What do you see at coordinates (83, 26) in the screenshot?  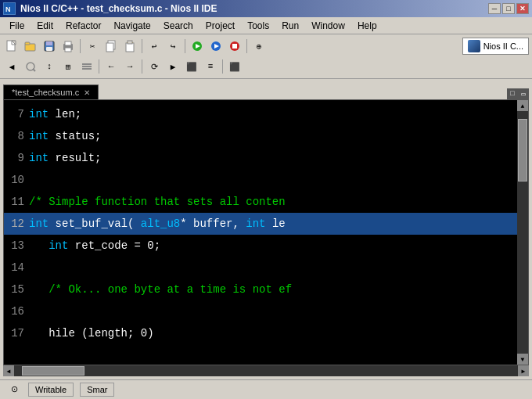 I see `menu-refactor: Refactor` at bounding box center [83, 26].